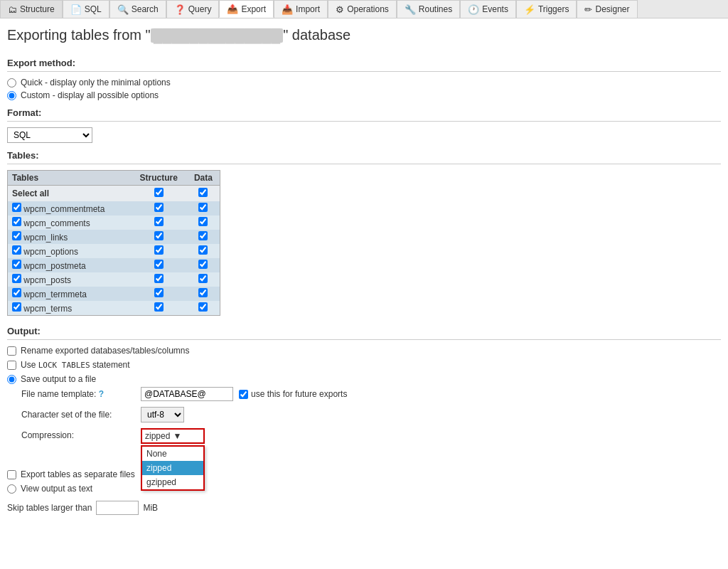 This screenshot has width=728, height=569. What do you see at coordinates (57, 489) in the screenshot?
I see `view-as-text-label: View output as text` at bounding box center [57, 489].